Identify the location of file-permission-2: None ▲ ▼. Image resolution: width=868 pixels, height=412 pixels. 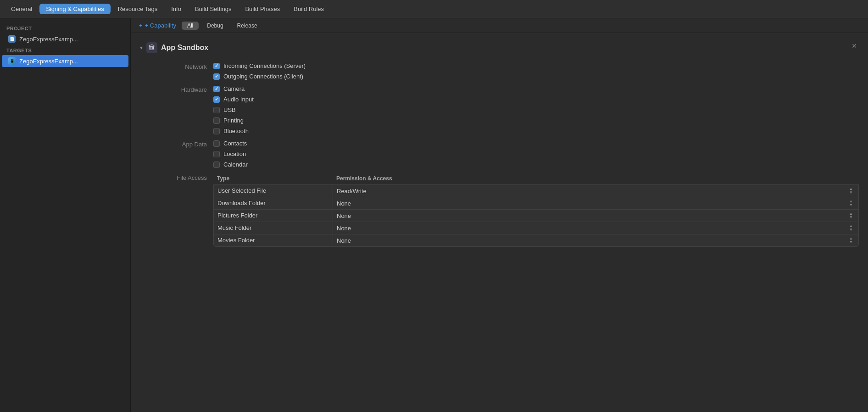
(595, 216).